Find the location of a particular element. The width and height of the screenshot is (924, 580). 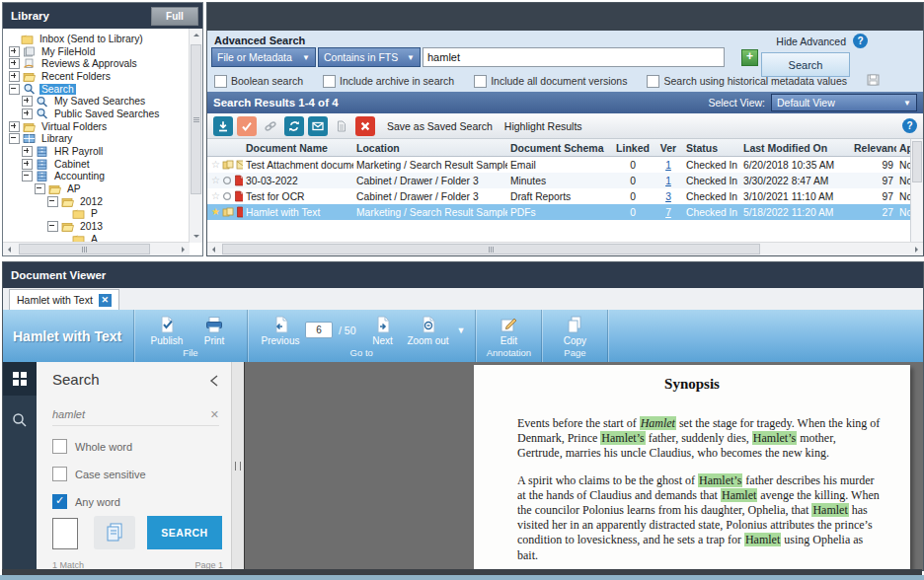

search-option-checkbox: Include archive in search is located at coordinates (389, 81).